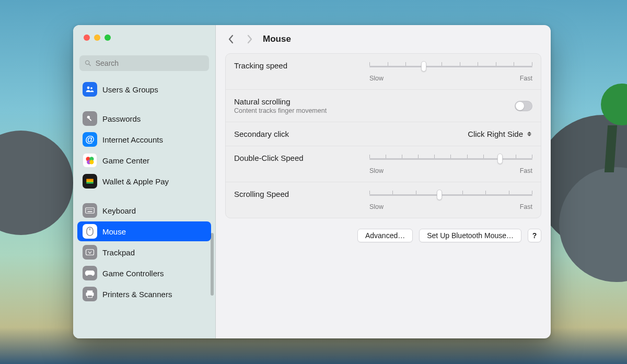 This screenshot has height=364, width=627. What do you see at coordinates (269, 158) in the screenshot?
I see `double-click-speed-label: Double-Click Speed` at bounding box center [269, 158].